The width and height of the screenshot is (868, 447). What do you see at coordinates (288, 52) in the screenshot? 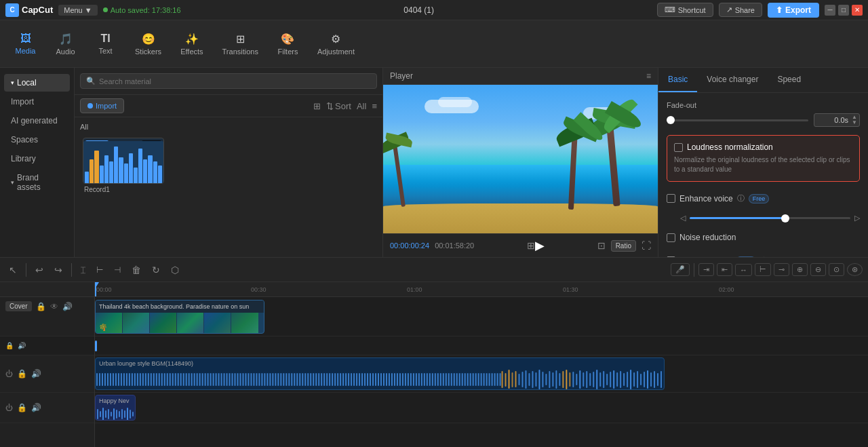
I see `filters-label: Filters` at bounding box center [288, 52].